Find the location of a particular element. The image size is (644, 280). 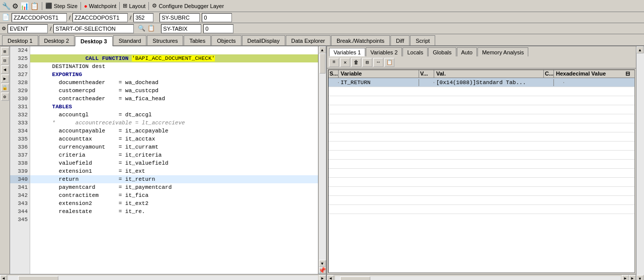

main-right-scrollbar: ▲ ▼ is located at coordinates (640, 163).